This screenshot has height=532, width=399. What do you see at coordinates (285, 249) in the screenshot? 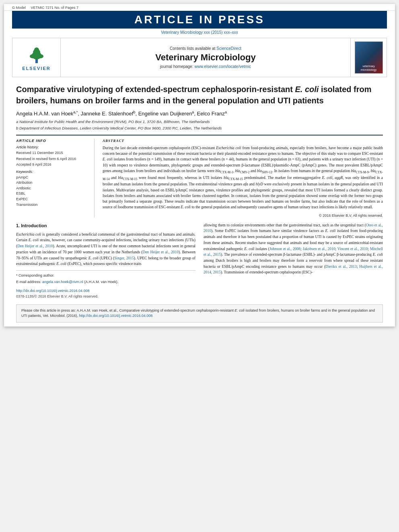
I see `ref-johnson-2008: Johnson et al., 2008` at bounding box center [285, 249].